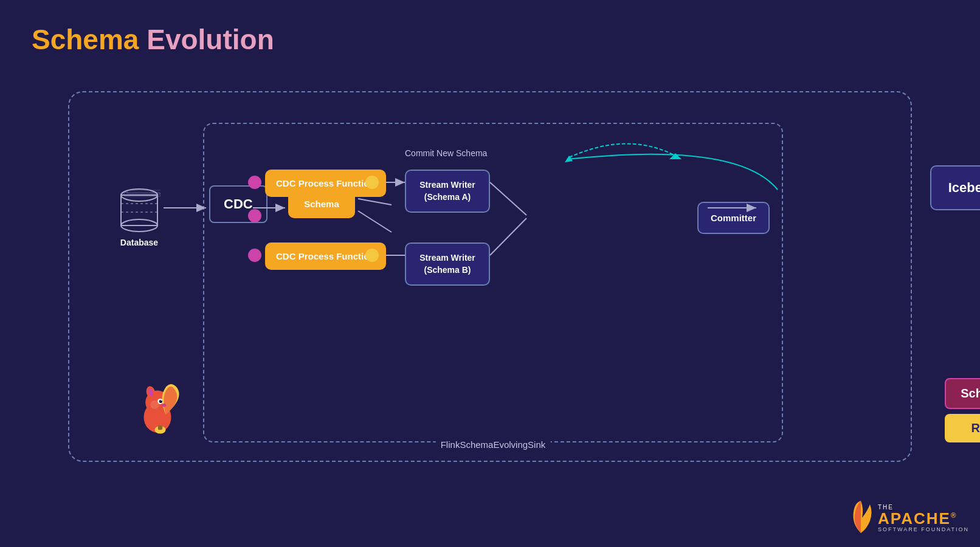  I want to click on stream-writer-bottom: Stream Writer(Schema B), so click(447, 264).